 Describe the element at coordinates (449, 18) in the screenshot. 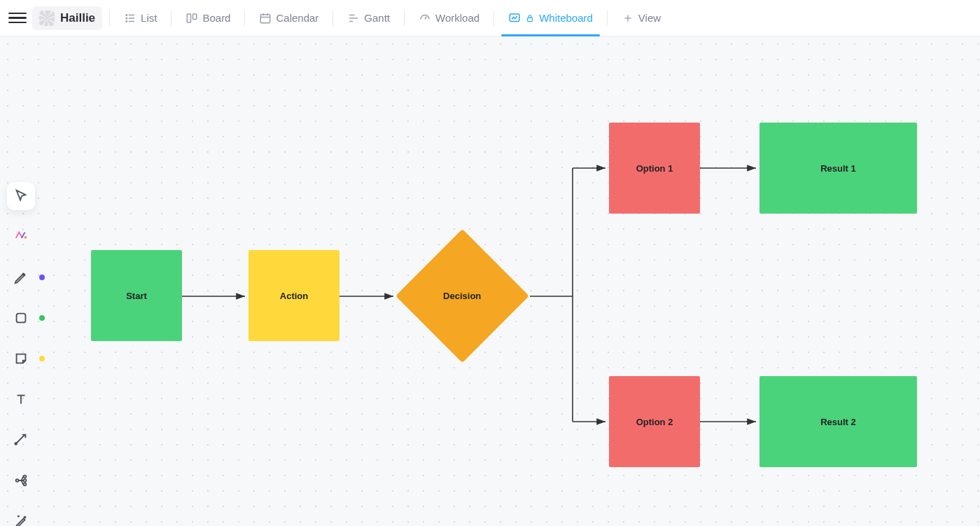

I see `tab-workload: Workload` at that location.